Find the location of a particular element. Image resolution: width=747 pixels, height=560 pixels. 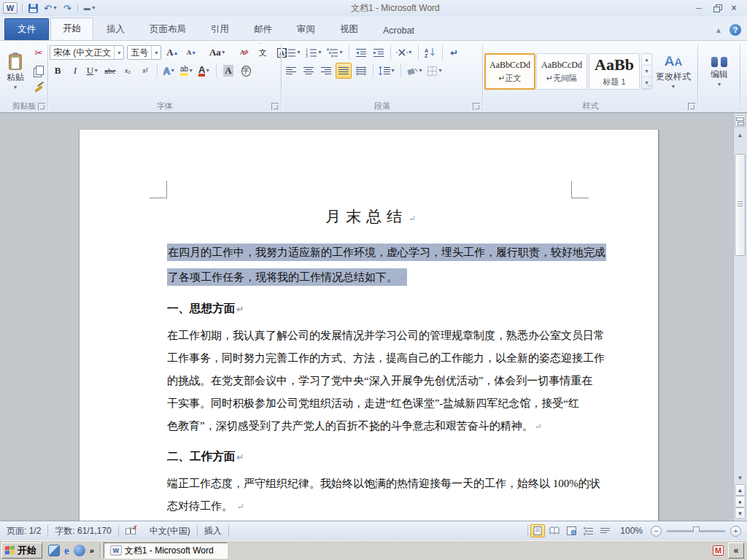

character-shading-button: A is located at coordinates (228, 71).